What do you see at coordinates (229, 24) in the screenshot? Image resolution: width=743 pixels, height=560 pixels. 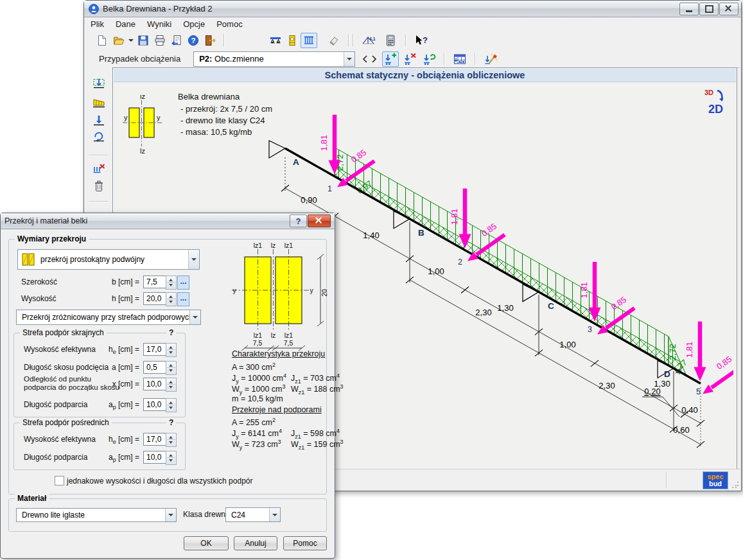 I see `menu-pomoc: Pomoc` at bounding box center [229, 24].